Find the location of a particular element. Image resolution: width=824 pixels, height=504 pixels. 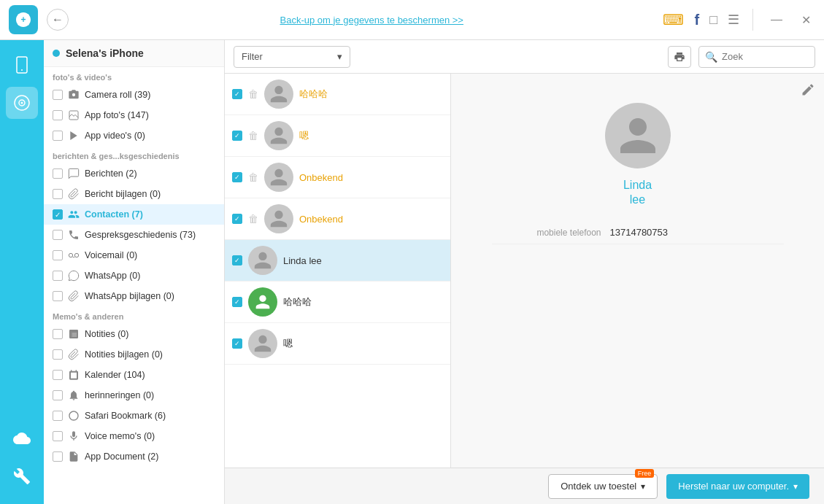

checkbox-contact-5: ✓ is located at coordinates (237, 260).